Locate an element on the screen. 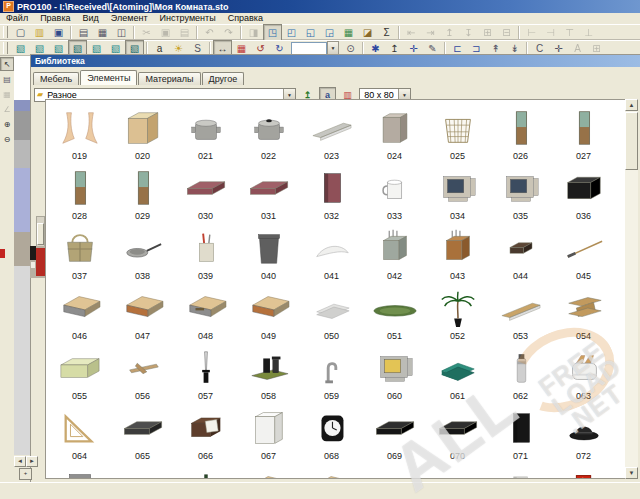  library-item-069: 069 is located at coordinates (394, 433).